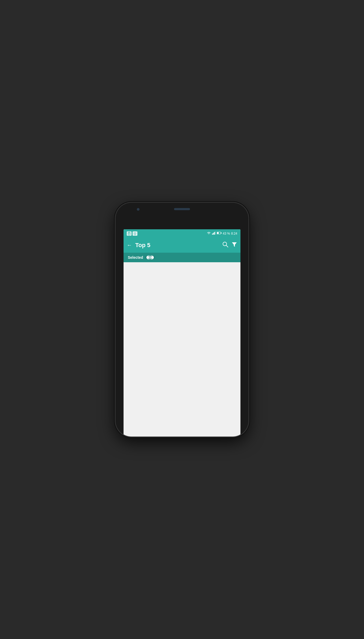 This screenshot has width=364, height=639. I want to click on phone-device: 43 % 8:24 ← Top 5 Selected, so click(182, 320).